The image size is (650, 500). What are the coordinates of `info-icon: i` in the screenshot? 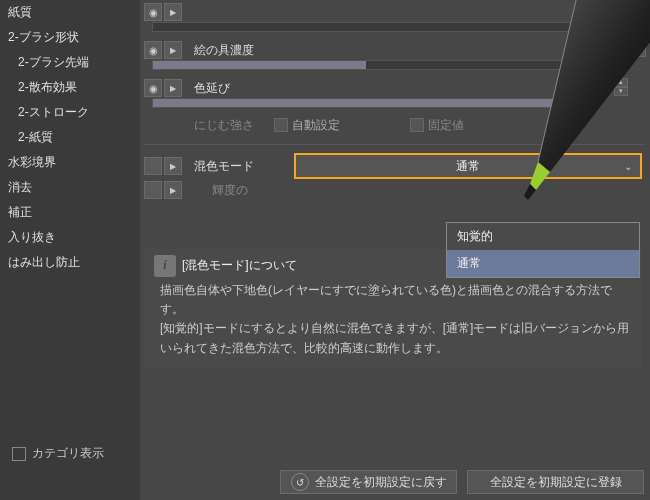 It's located at (165, 266).